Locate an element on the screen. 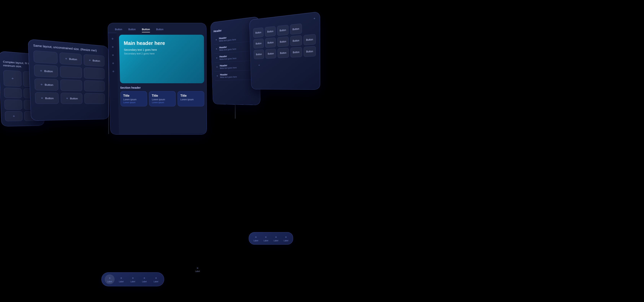  nav-label-5: Label is located at coordinates (156, 282).